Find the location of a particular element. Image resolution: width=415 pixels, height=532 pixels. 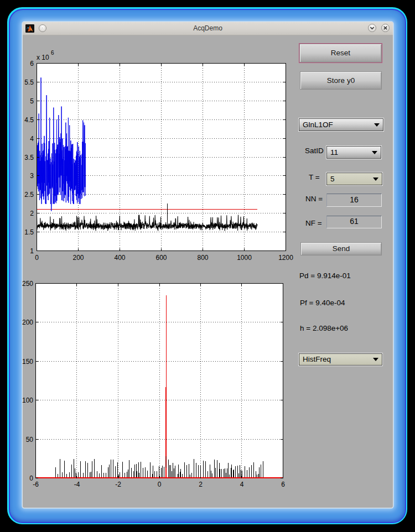

svg-text: 400 is located at coordinates (120, 258).